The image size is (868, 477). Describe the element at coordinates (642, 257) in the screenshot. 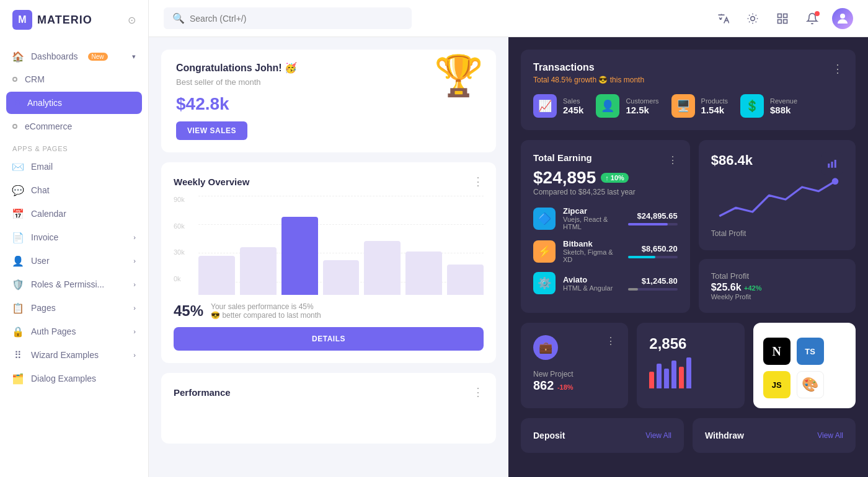

I see `bitbank-bar` at that location.